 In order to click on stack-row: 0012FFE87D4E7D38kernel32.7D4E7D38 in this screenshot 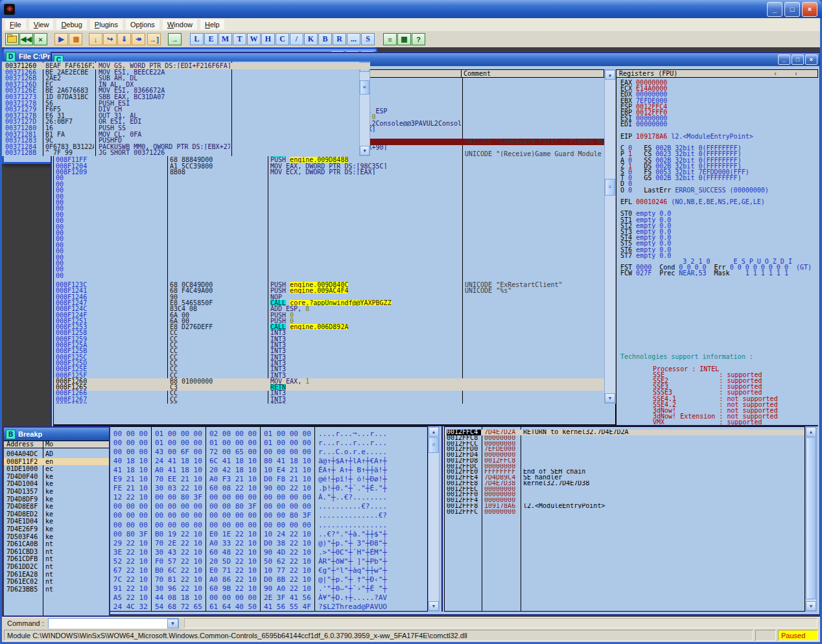, I will do `click(625, 483)`.